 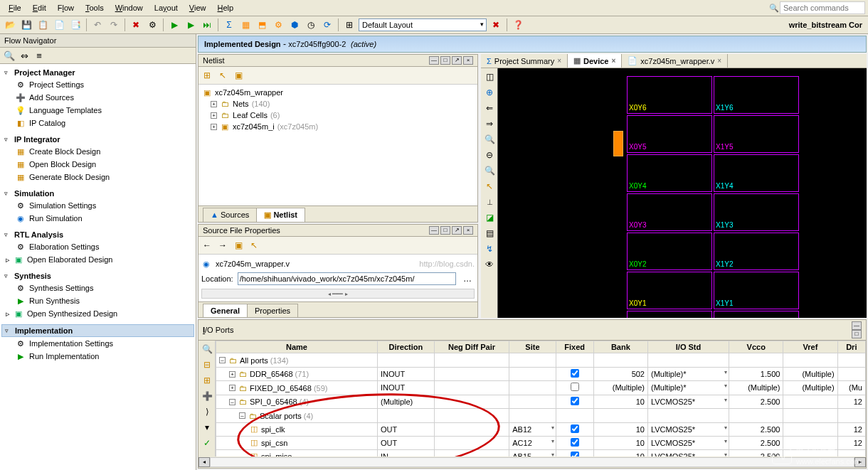 I want to click on column-header: I/O Std, so click(x=688, y=347).